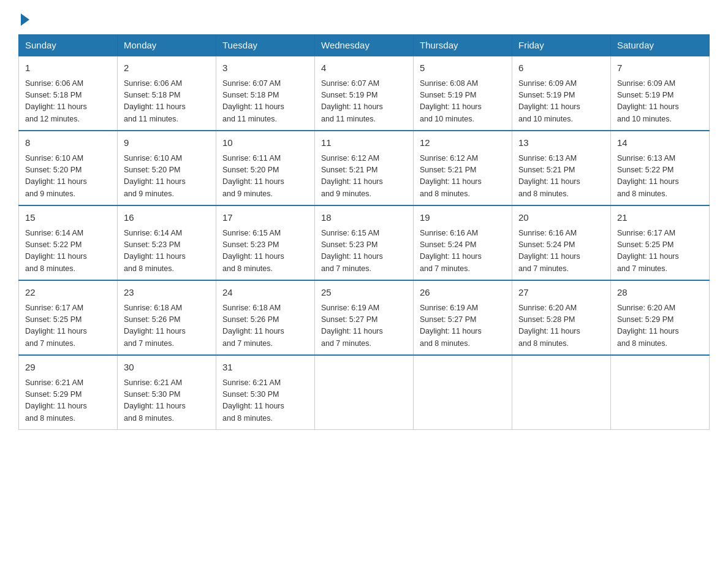 Image resolution: width=728 pixels, height=563 pixels. What do you see at coordinates (167, 168) in the screenshot?
I see `calendar-day-cell: 9Sunrise: 6:10 AMSunset: 5:20 PMDaylight…` at bounding box center [167, 168].